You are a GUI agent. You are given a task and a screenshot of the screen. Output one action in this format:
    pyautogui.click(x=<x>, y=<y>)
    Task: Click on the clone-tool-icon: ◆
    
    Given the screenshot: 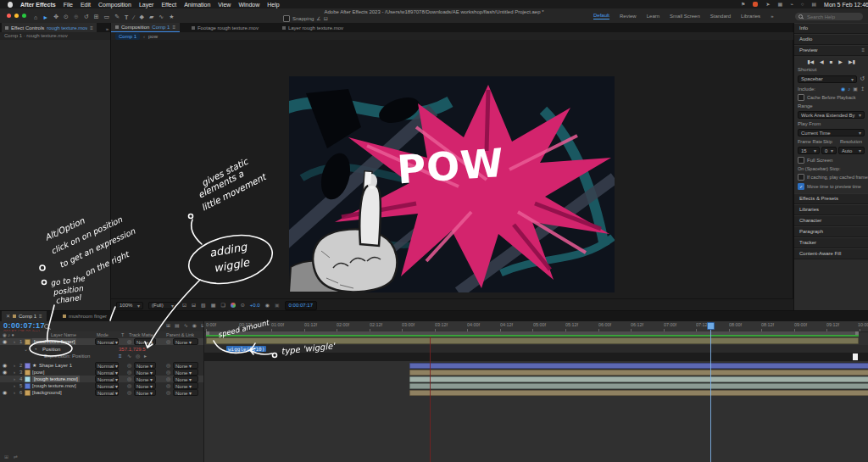 What is the action you would take?
    pyautogui.click(x=142, y=17)
    